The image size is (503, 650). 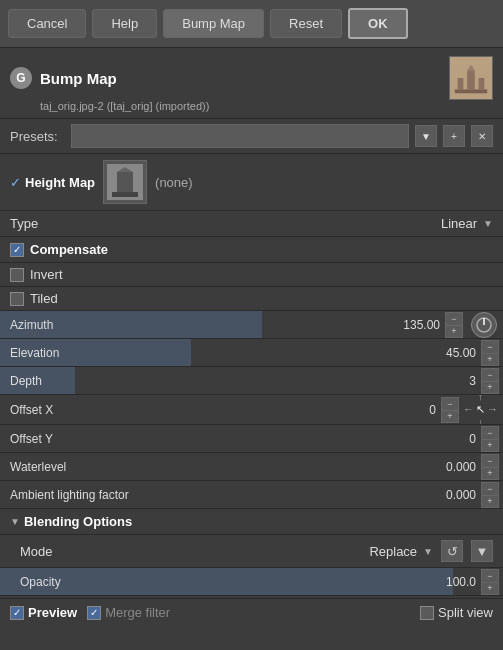 I want to click on ok-button: OK, so click(x=378, y=24).